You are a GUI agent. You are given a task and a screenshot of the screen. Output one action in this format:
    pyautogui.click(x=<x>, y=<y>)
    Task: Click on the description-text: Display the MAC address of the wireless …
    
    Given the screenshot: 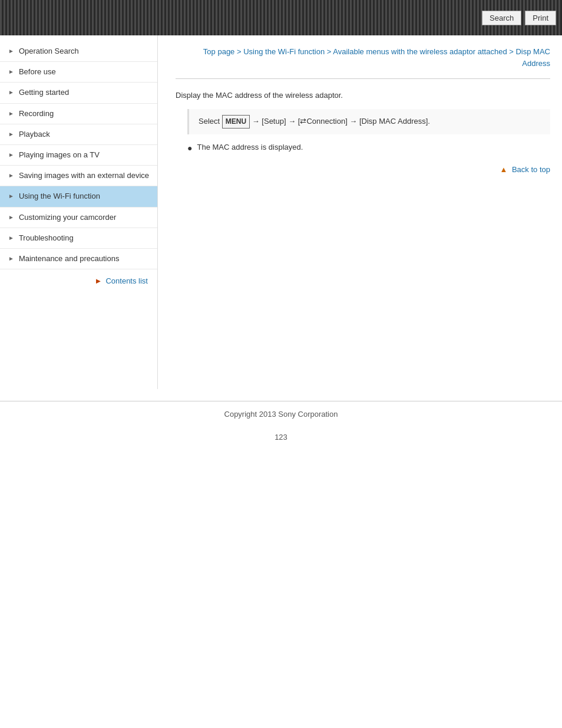 What is the action you would take?
    pyautogui.click(x=363, y=95)
    